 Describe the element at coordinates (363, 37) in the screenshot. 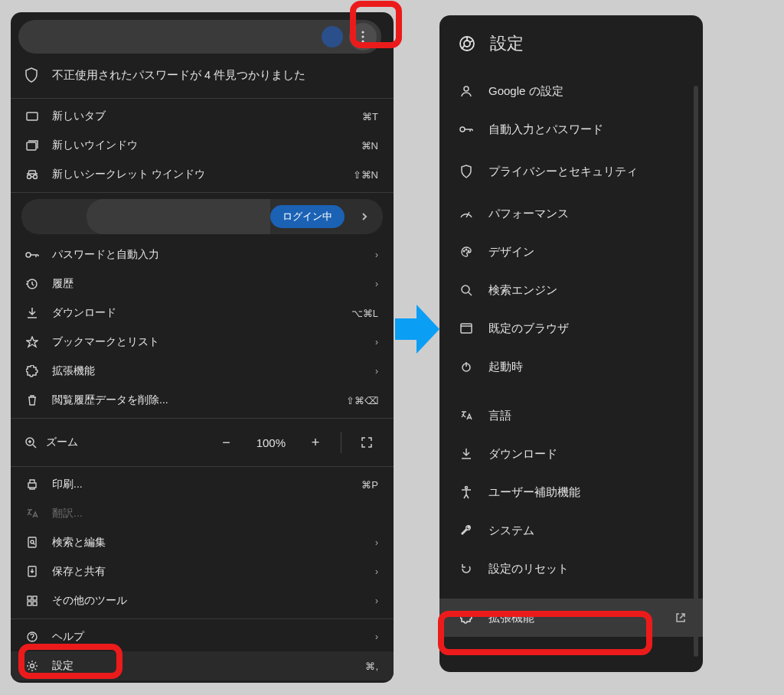

I see `more-vert-icon` at that location.